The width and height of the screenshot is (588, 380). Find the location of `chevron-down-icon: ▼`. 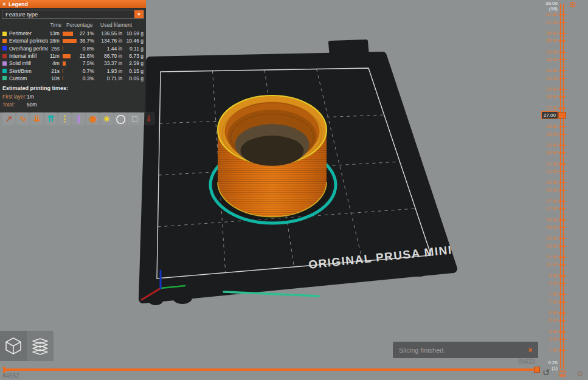

chevron-down-icon: ▼ is located at coordinates (139, 15).